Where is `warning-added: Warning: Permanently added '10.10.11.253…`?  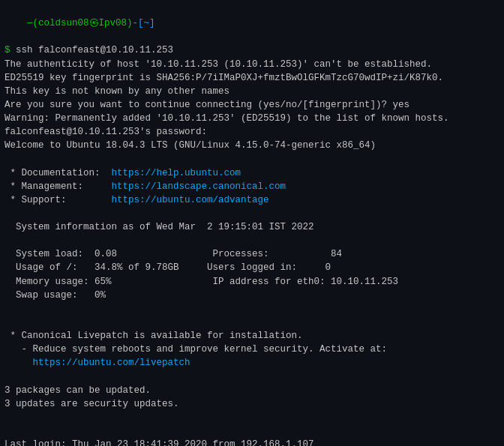 warning-added: Warning: Permanently added '10.10.11.253… is located at coordinates (252, 118).